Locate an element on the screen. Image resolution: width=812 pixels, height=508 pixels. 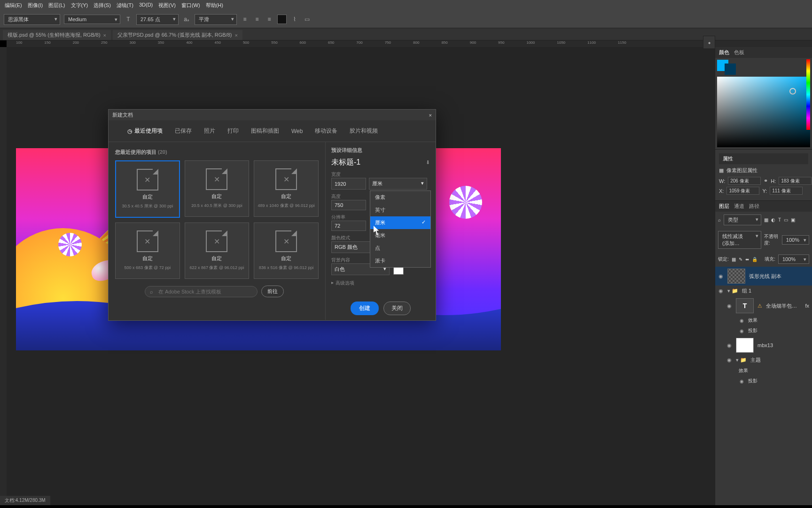
layer-name: 全场烟羊包… is located at coordinates (781, 306).